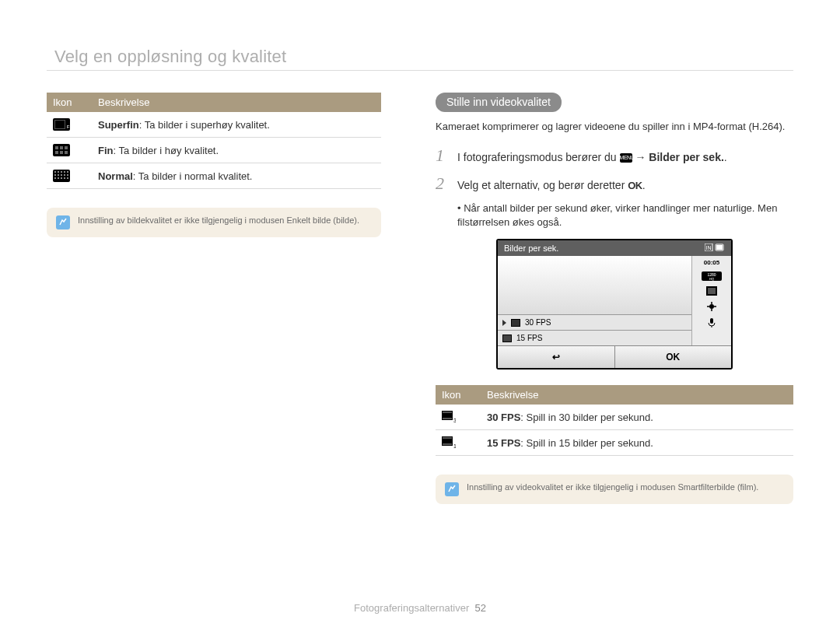 The width and height of the screenshot is (840, 634). What do you see at coordinates (499, 103) in the screenshot?
I see `section-heading: Stille inn videokvalitet` at bounding box center [499, 103].